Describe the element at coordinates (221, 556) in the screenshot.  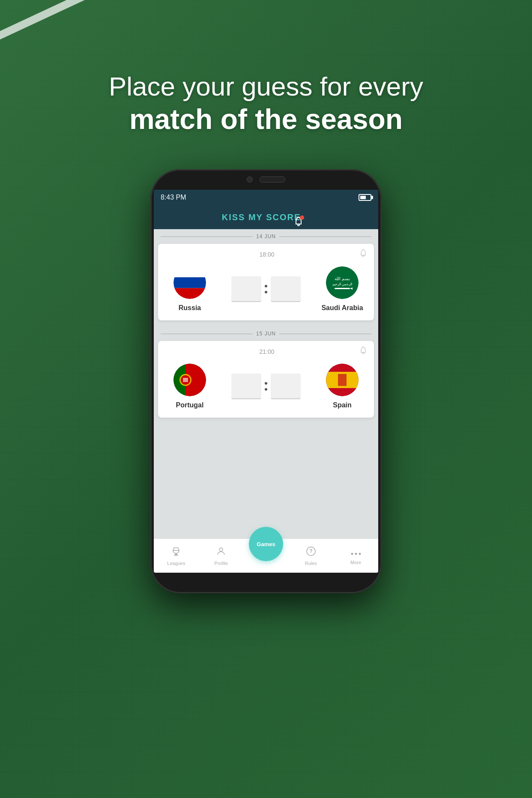
I see `nav-profile: Profile` at that location.